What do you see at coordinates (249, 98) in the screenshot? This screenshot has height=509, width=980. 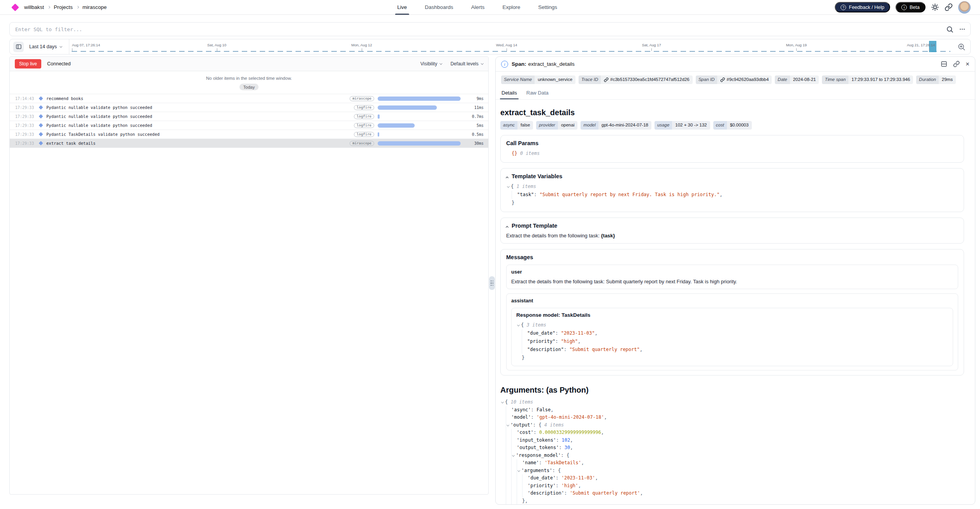 I see `log-row: 17:14:43recommend_booksmirascope9ms` at bounding box center [249, 98].